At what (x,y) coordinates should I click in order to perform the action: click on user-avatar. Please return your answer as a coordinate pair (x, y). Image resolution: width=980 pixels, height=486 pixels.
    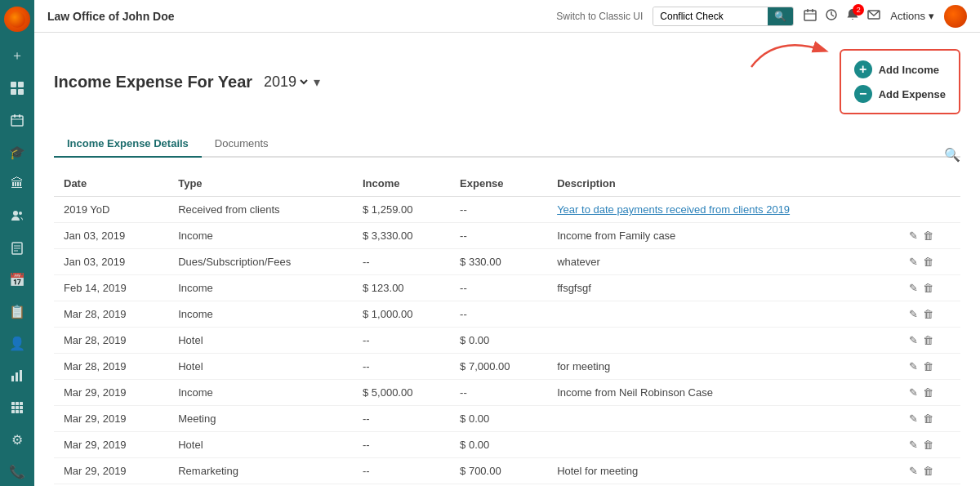
    Looking at the image, I should click on (956, 16).